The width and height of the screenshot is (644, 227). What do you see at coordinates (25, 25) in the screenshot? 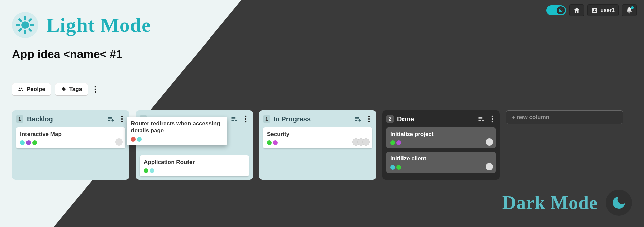
I see `sun-badge` at bounding box center [25, 25].